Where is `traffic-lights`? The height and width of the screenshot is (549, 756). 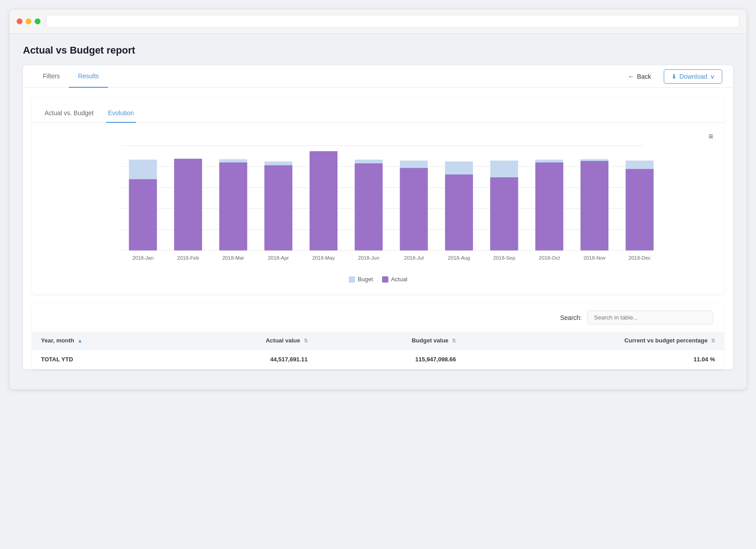
traffic-lights is located at coordinates (29, 22).